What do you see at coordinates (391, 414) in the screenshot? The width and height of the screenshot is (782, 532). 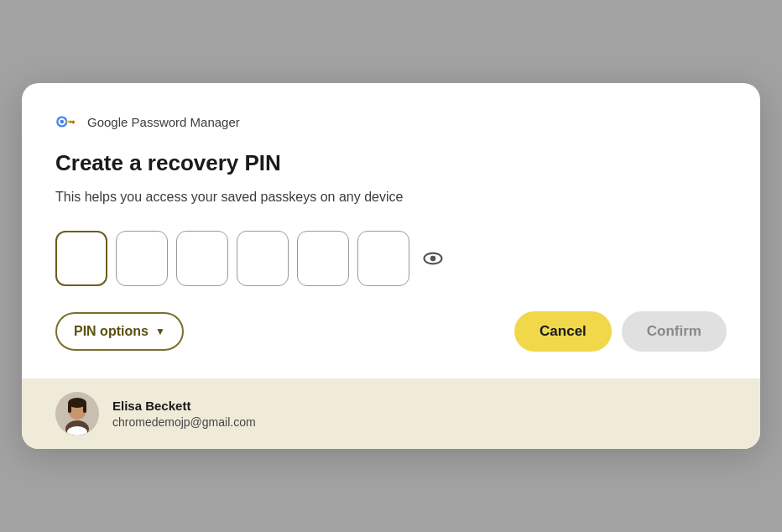 I see `account-bar: Elisa Beckett chromedemojp@gmail.com` at bounding box center [391, 414].